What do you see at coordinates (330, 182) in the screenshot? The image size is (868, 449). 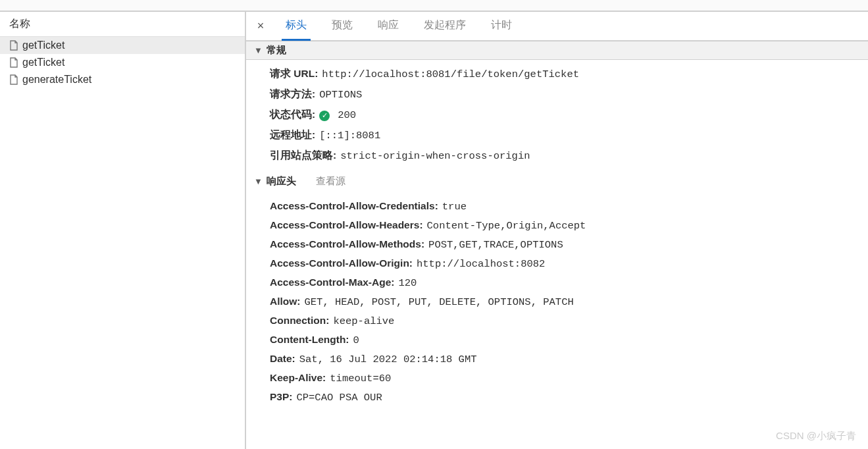 I see `view-source-link: 查看源` at bounding box center [330, 182].